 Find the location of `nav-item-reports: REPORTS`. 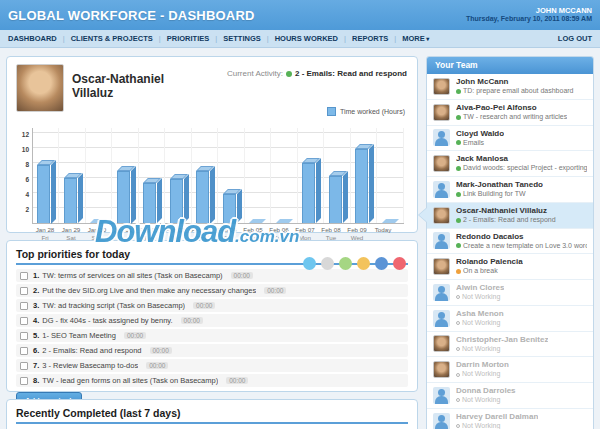

nav-item-reports: REPORTS is located at coordinates (370, 38).